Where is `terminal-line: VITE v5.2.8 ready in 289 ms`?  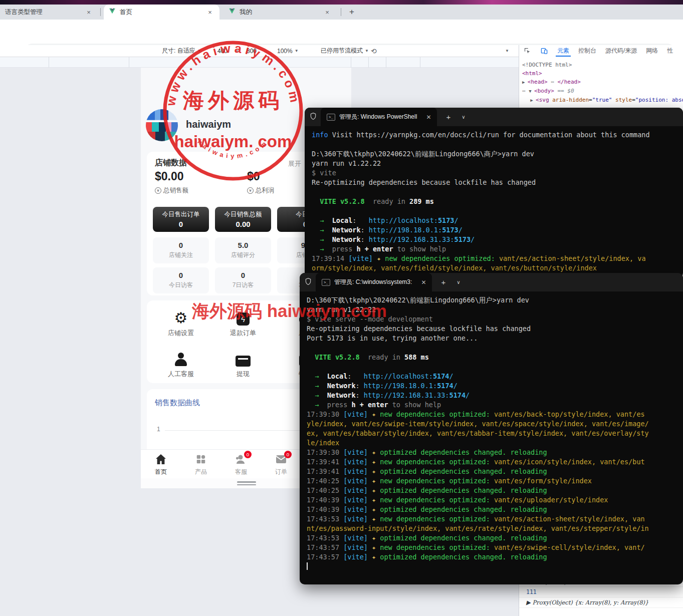
terminal-line: VITE v5.2.8 ready in 289 ms is located at coordinates (497, 201).